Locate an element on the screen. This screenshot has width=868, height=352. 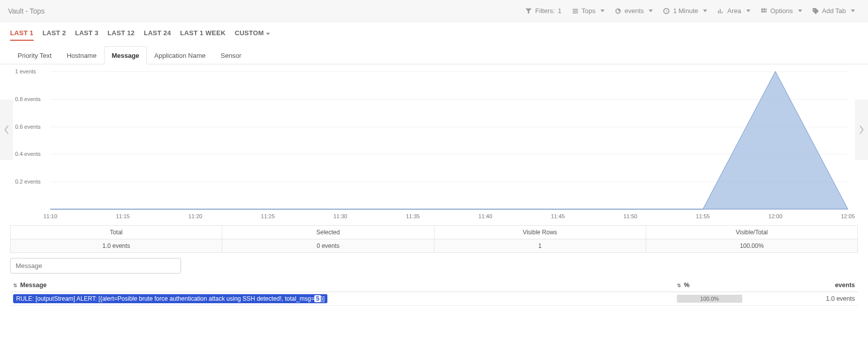
results-table: ⇅ Message ⇅ % events RULE: [outputStream… is located at coordinates (434, 292).